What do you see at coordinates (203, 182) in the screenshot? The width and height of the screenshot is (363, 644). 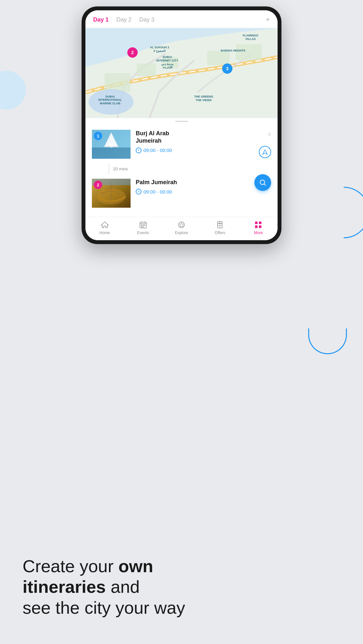 I see `palm-name: Palm Jumeirah` at bounding box center [203, 182].